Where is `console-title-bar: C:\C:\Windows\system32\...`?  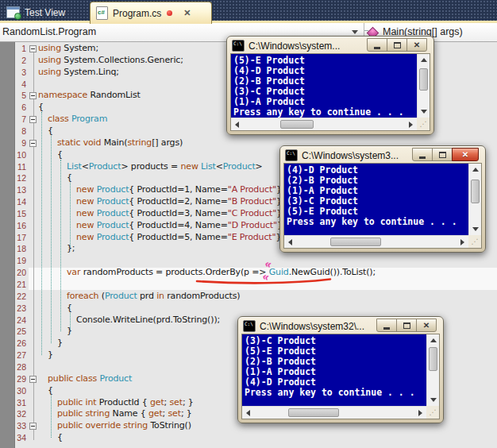 console-title-bar: C:\C:\Windows\system32\... is located at coordinates (303, 326).